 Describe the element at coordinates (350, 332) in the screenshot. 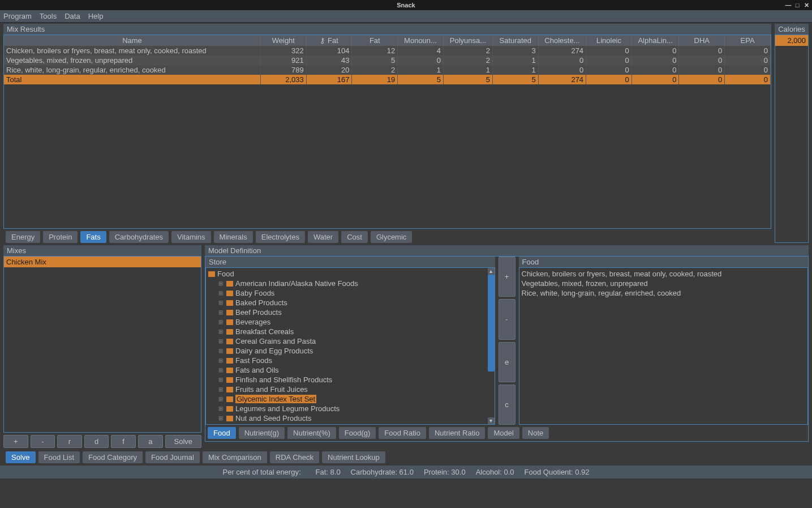

I see `tree-node: ⊞Breakfast Cereals` at that location.